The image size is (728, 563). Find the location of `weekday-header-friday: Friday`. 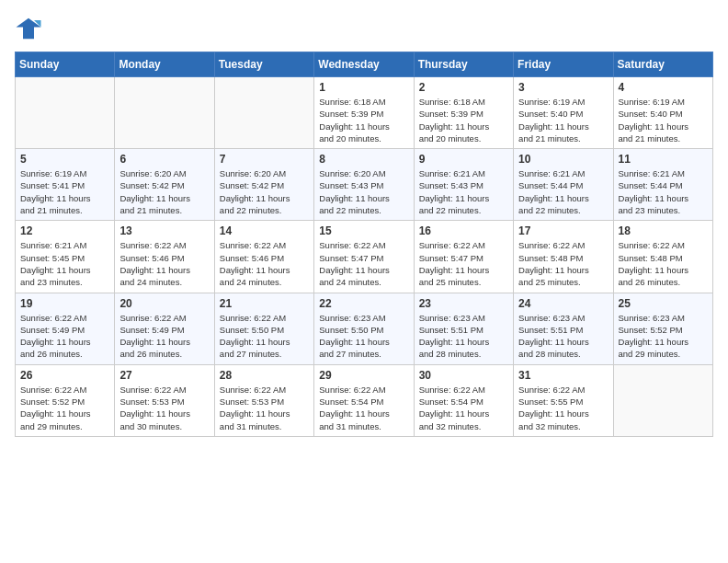

weekday-header-friday: Friday is located at coordinates (563, 64).